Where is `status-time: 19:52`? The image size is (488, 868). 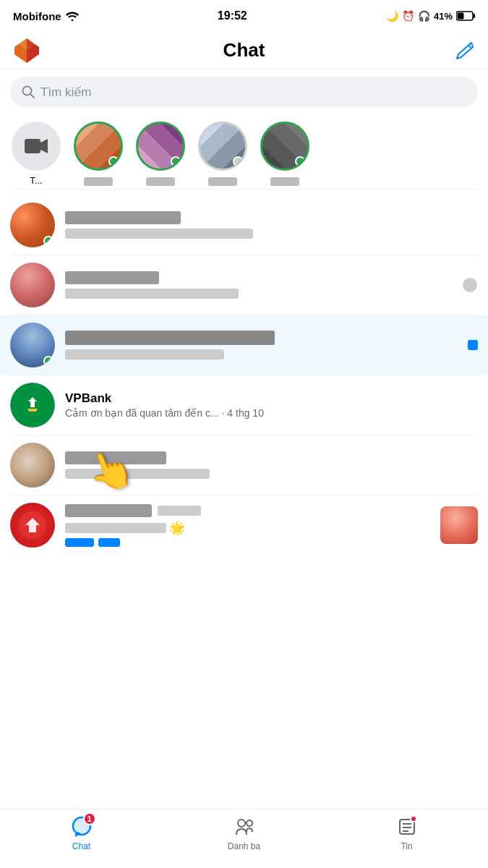
status-time: 19:52 is located at coordinates (233, 16).